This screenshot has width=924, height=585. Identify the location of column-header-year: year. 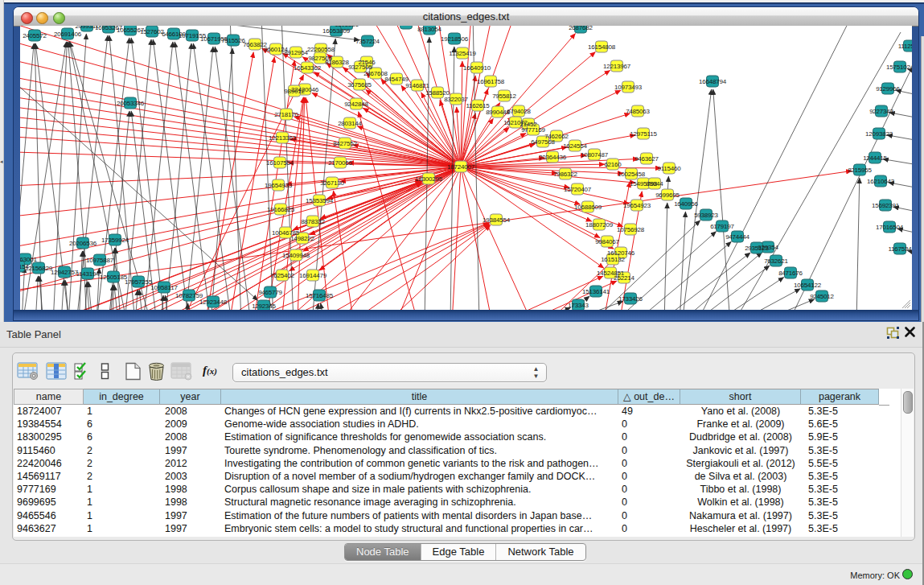
(191, 397).